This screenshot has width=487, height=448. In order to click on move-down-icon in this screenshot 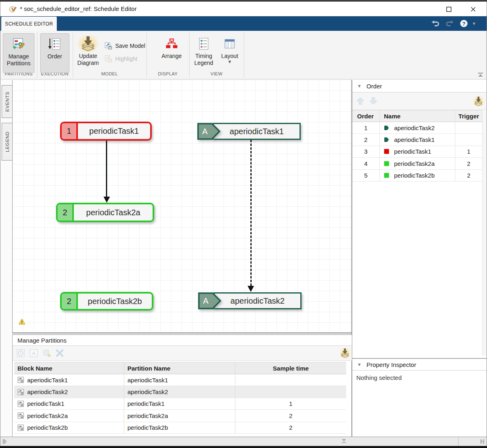, I will do `click(373, 101)`.